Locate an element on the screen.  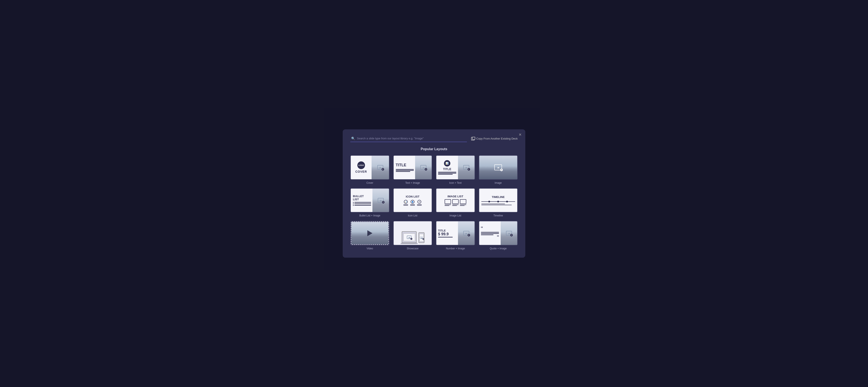
layout-item-timeline: TIMELINE is located at coordinates (498, 203).